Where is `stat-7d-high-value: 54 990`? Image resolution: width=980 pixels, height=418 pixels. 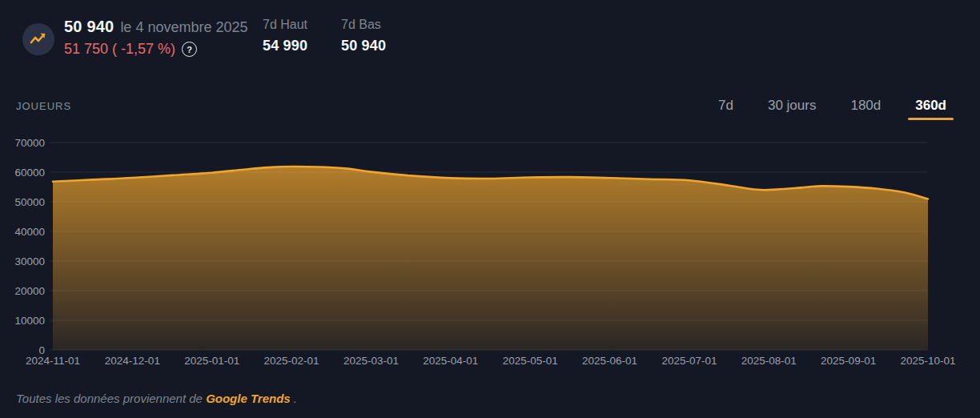
stat-7d-high-value: 54 990 is located at coordinates (285, 46).